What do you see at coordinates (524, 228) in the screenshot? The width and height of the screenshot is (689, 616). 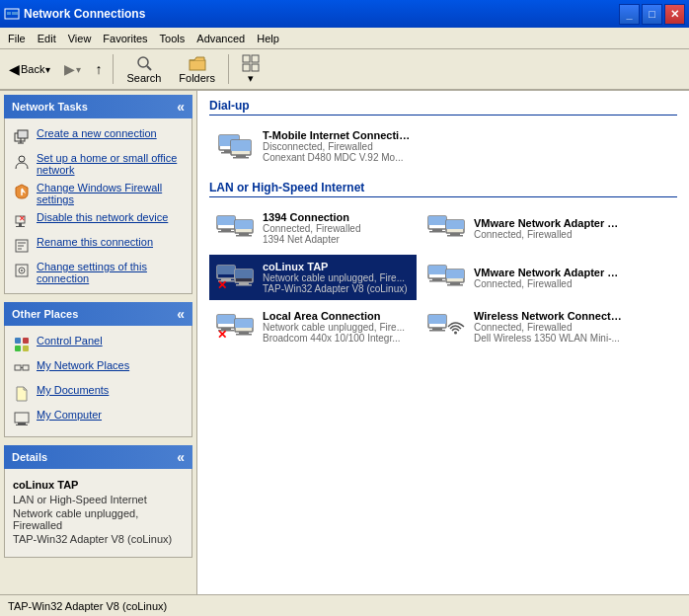 I see `conn-item-vmnet8: VMware Network Adapter VMnet8 Connected,…` at bounding box center [524, 228].